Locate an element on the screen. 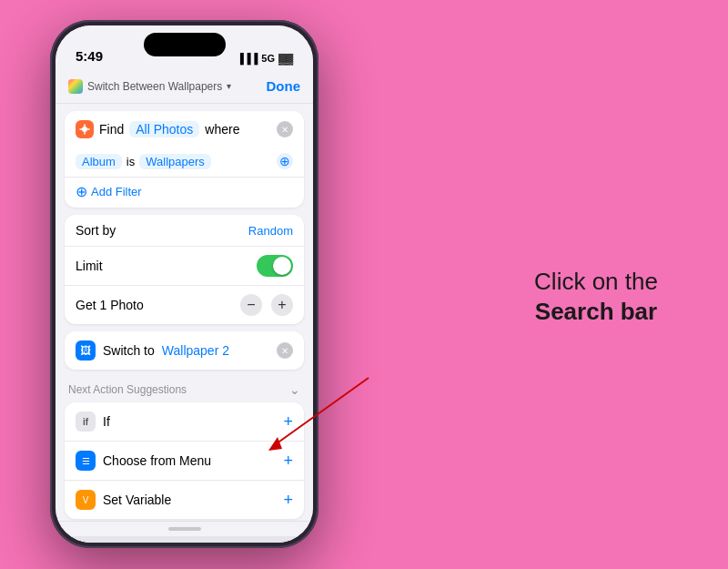 This screenshot has width=728, height=569. add-filter-row: ⊕ Add Filter is located at coordinates (184, 192).